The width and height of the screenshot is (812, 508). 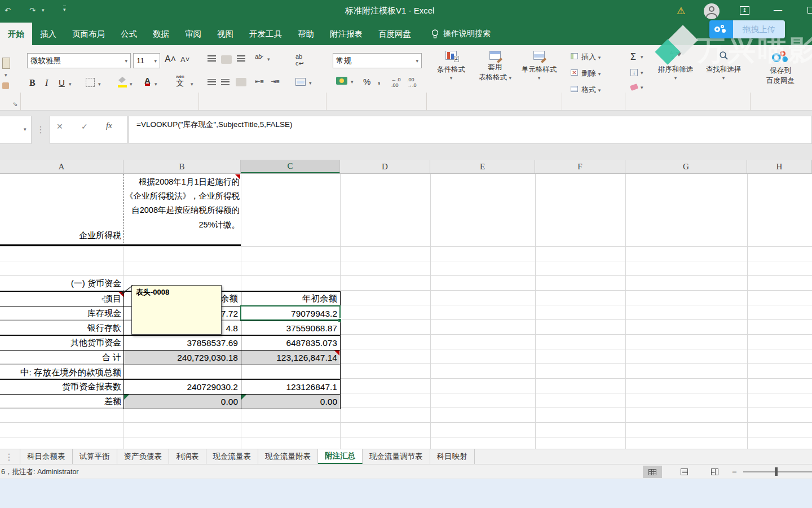 I want to click on redo-icon: ↷, so click(x=33, y=10).